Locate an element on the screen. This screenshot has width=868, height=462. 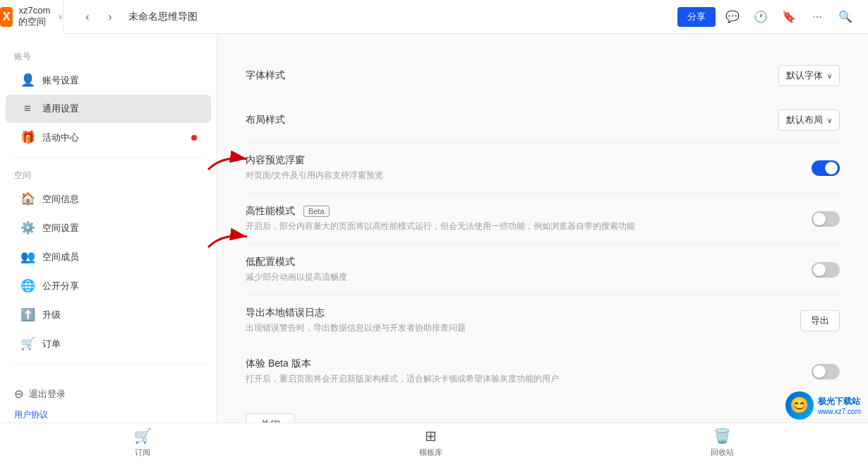
share-button: 分享 is located at coordinates (697, 17).